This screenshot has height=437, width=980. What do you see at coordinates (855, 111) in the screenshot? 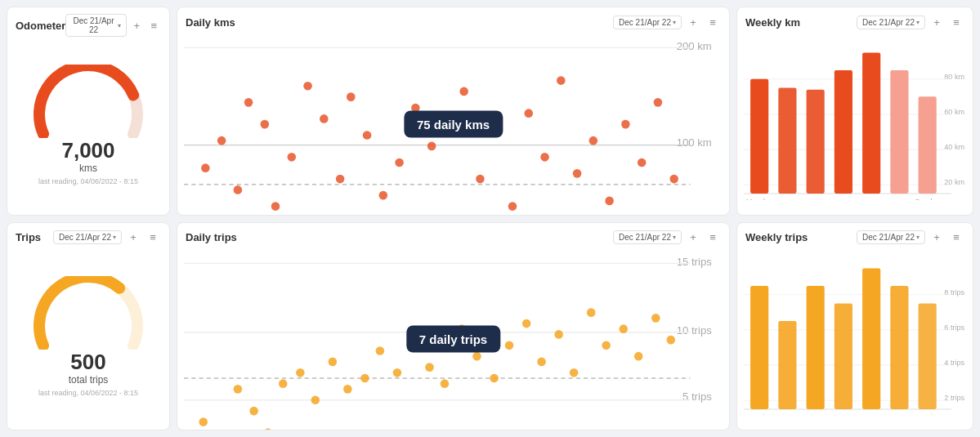
I see `weekly-km-card: Weekly km Dec 21/Apr 22 ▾ + ≡ 20 km 40 k…` at bounding box center [855, 111].